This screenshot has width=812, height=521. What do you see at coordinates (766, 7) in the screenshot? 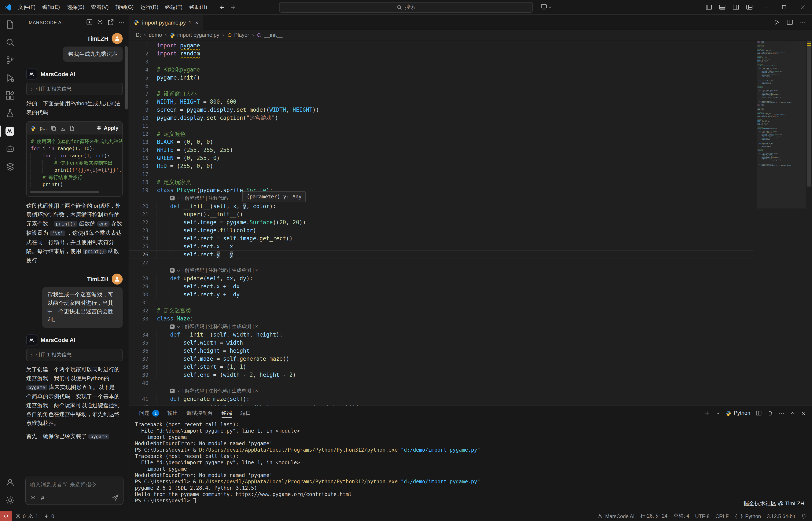
I see `minimize-button` at bounding box center [766, 7].